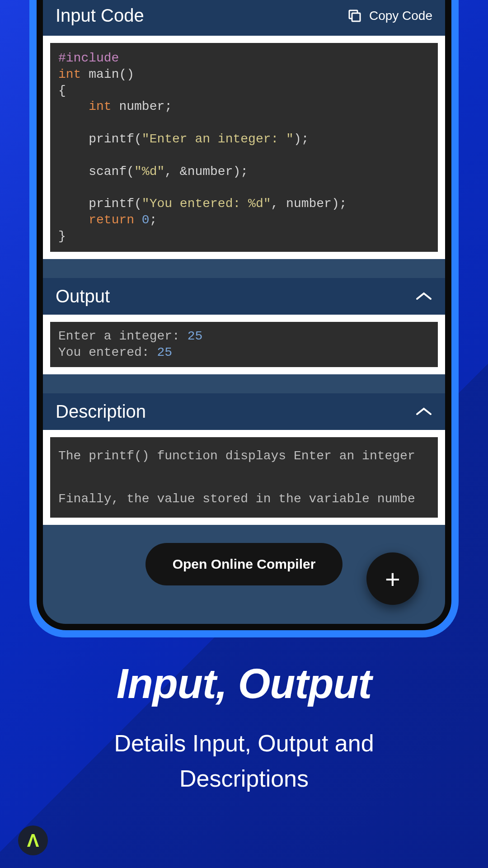 The image size is (488, 868). I want to click on description-title: Description, so click(101, 411).